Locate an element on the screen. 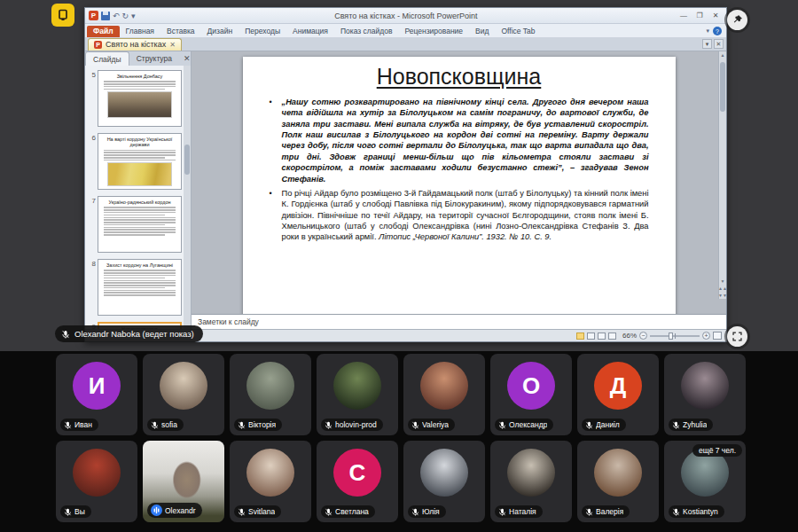 This screenshot has width=798, height=532. view-reading-button is located at coordinates (601, 336).